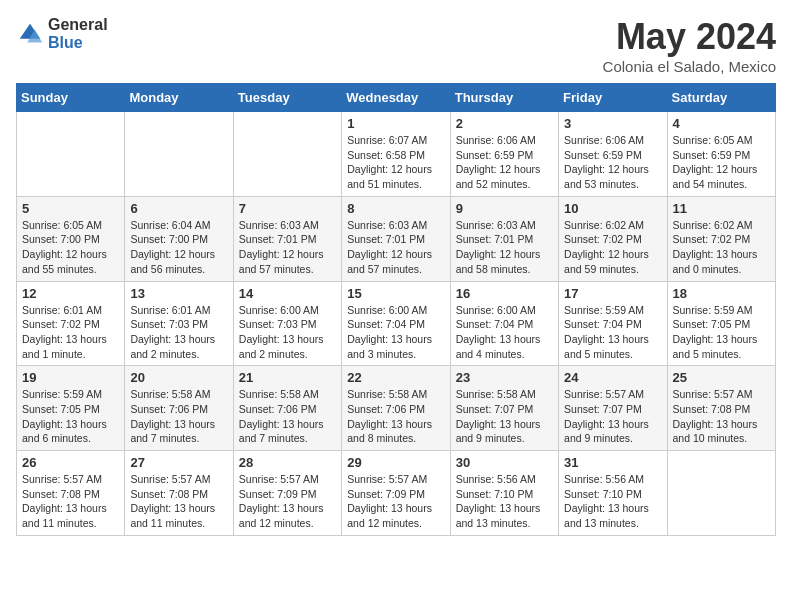 The height and width of the screenshot is (612, 792). Describe the element at coordinates (287, 408) in the screenshot. I see `calendar-cell: 21Sunrise: 5:58 AM Sunset: 7:06 PM Dayli…` at that location.